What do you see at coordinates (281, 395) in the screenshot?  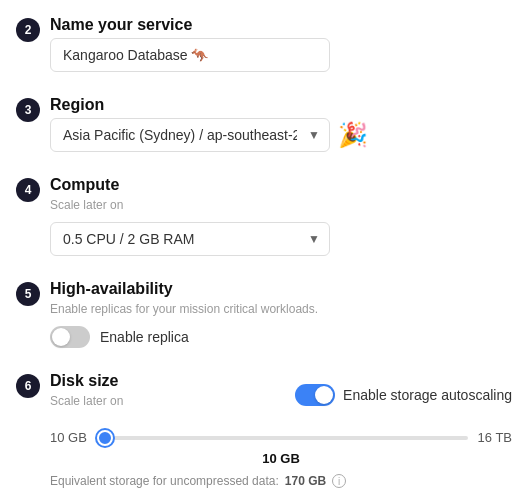 I see `disk-header-row: Disk size Scale later on Enable storage …` at bounding box center [281, 395].